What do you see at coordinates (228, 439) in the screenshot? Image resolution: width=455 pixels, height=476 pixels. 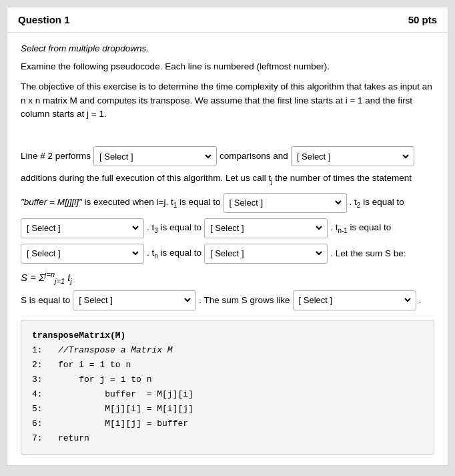 I see `code-line-7: 7: return` at bounding box center [228, 439].